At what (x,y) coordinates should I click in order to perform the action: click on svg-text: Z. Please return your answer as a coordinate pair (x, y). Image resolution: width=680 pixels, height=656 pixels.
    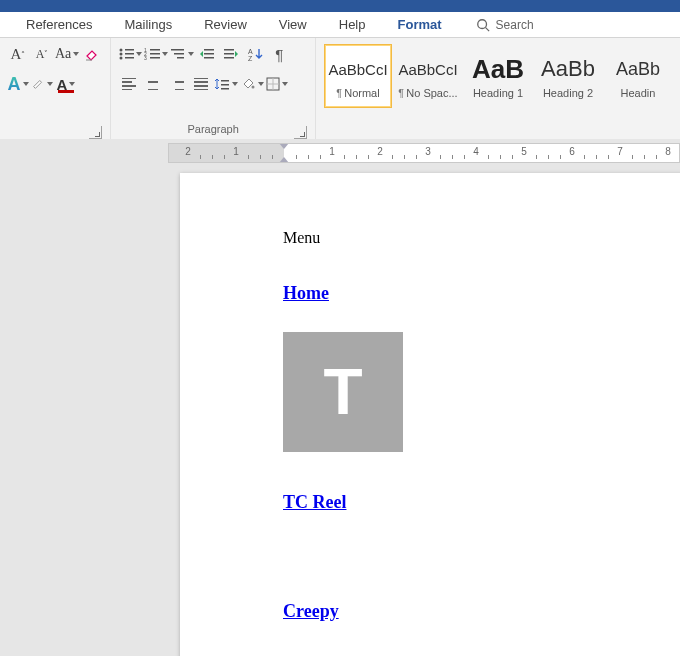
    Looking at the image, I should click on (250, 58).